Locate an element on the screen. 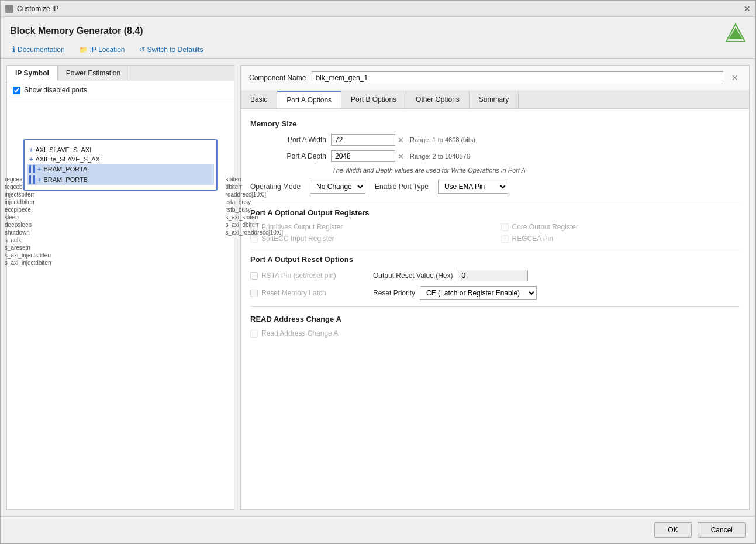 The width and height of the screenshot is (756, 544). port-row: s_axi_injectsbiterr is located at coordinates (28, 255).